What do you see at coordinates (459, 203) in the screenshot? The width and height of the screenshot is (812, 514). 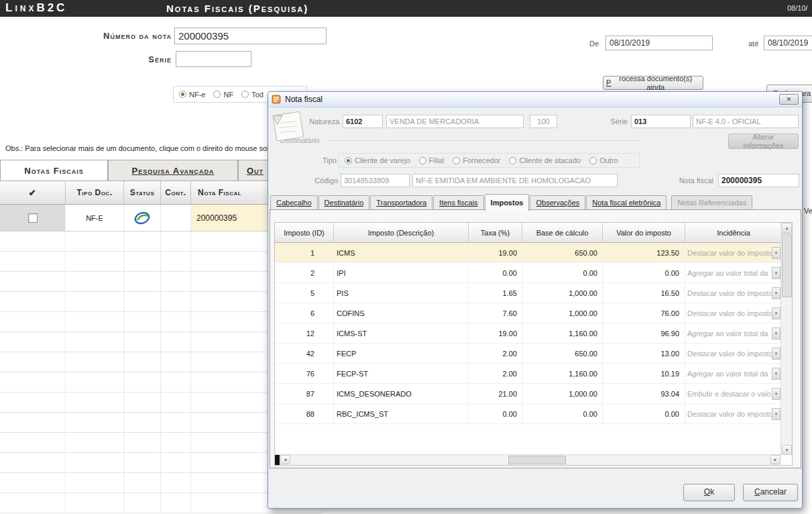 I see `tab-itens-fiscais: Itens fiscais` at bounding box center [459, 203].